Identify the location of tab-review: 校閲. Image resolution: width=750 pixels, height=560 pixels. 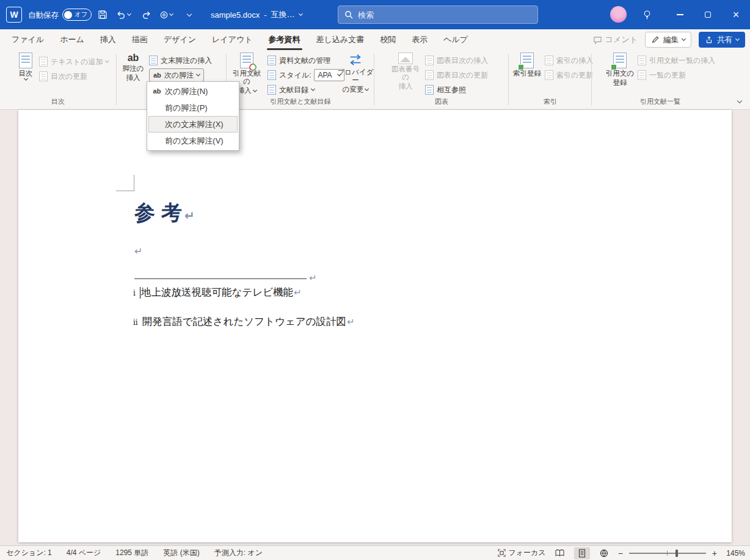
(388, 40).